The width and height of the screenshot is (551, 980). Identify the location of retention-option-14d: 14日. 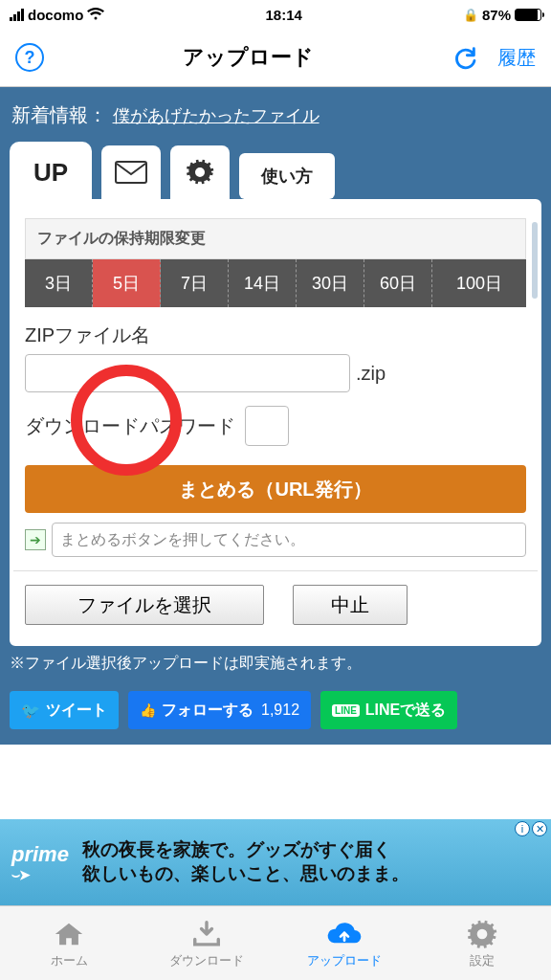
(262, 283).